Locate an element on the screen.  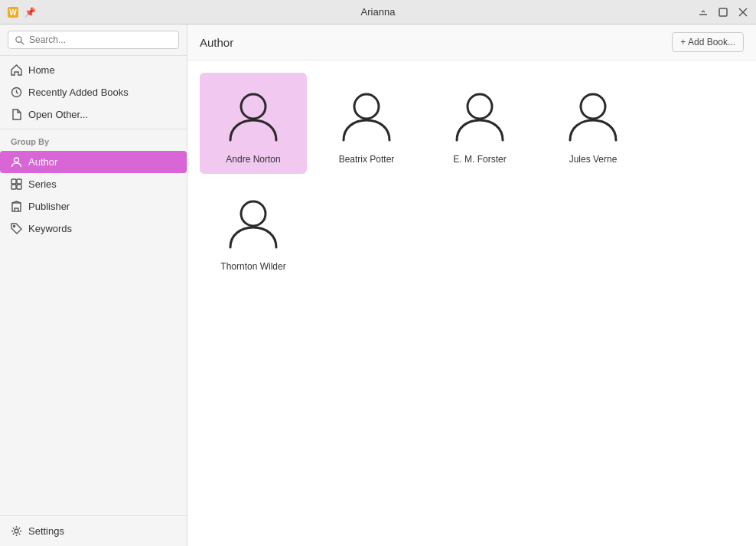
content-header: Author + Add Book... is located at coordinates (471, 43).